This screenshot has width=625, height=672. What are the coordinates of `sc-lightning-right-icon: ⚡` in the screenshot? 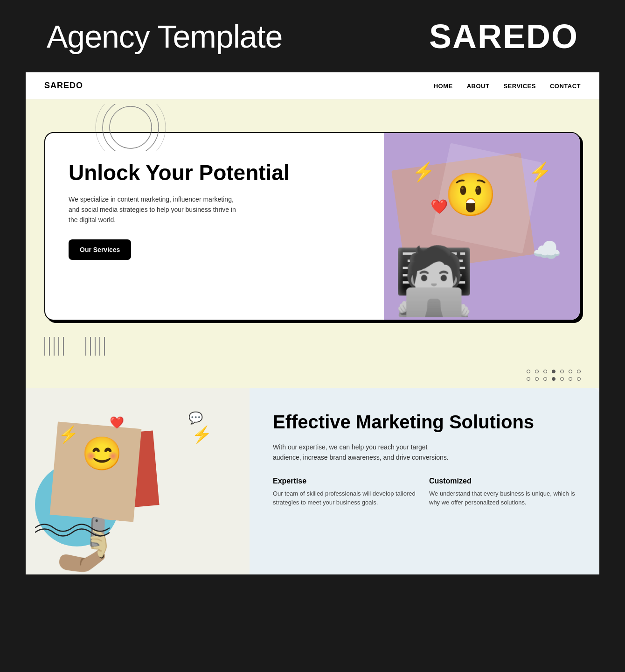 It's located at (202, 435).